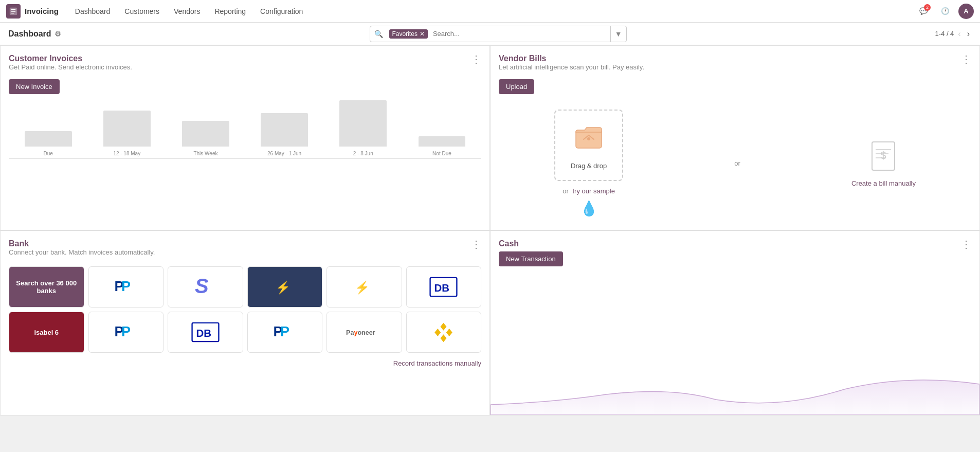 This screenshot has width=980, height=452. I want to click on svg-text: oneer, so click(367, 333).